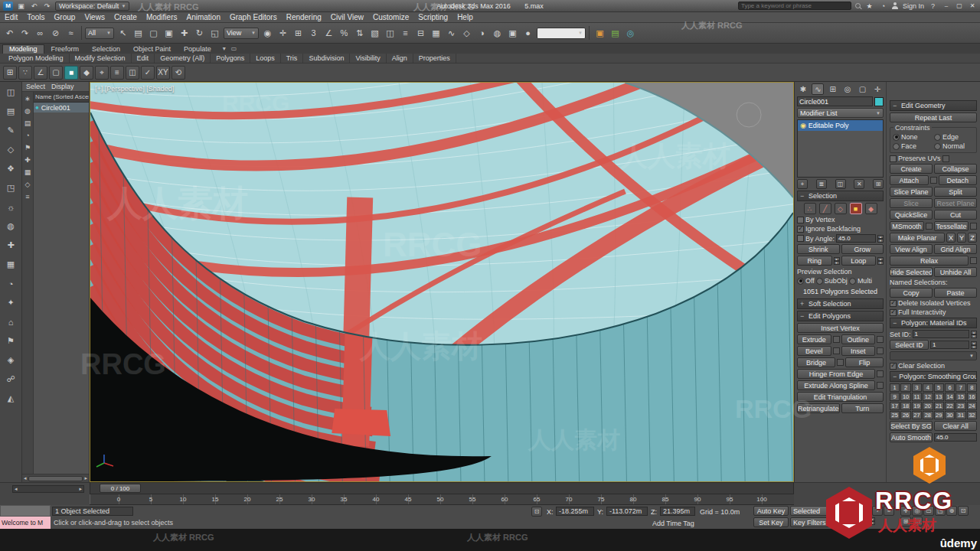 This screenshot has height=551, width=980. What do you see at coordinates (390, 34) in the screenshot?
I see `mirror-icon: ◫` at bounding box center [390, 34].